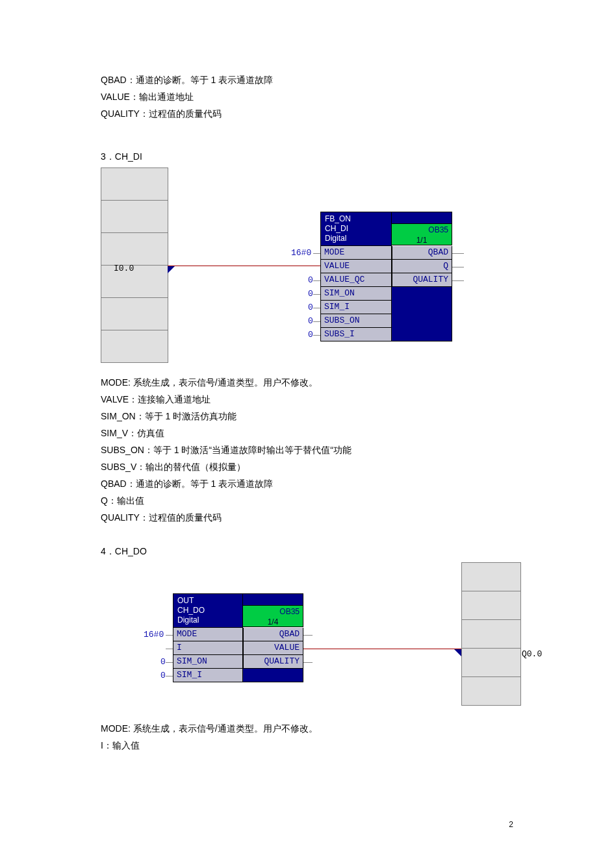 The image size is (614, 868). What do you see at coordinates (307, 382) in the screenshot?
I see `sect3-desc-1: MODE: 系统生成，表示信号/通道类型。用户不修改。` at bounding box center [307, 382].